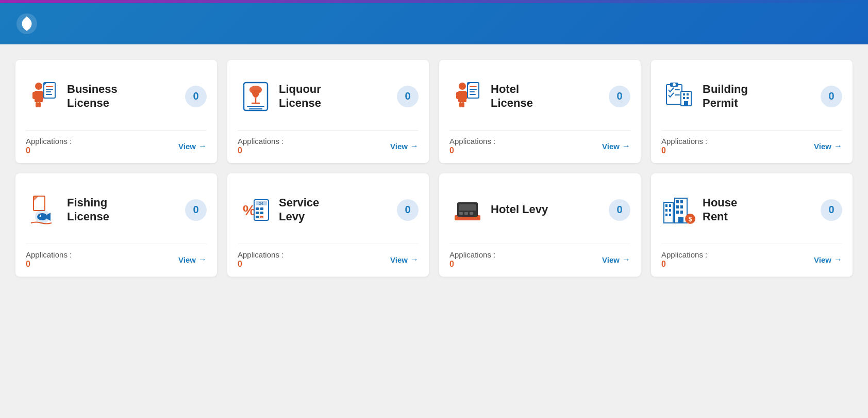  I want to click on view-link-business-license: View →, so click(193, 146).